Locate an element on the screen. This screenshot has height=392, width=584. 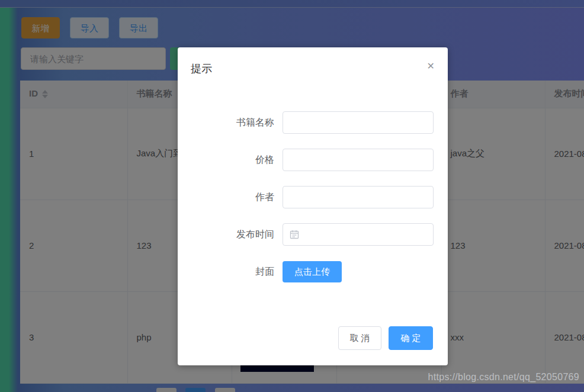
confirm-button: 确 定 is located at coordinates (411, 338).